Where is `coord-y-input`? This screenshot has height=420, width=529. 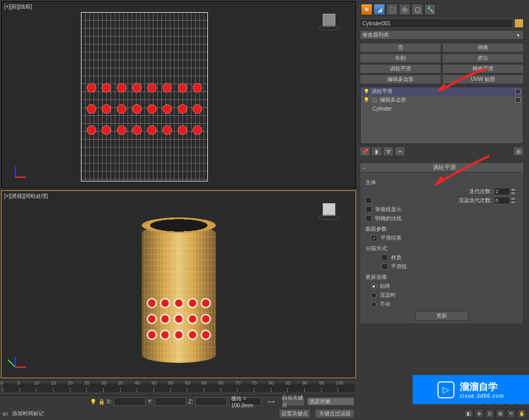 coord-y-input is located at coordinates (170, 401).